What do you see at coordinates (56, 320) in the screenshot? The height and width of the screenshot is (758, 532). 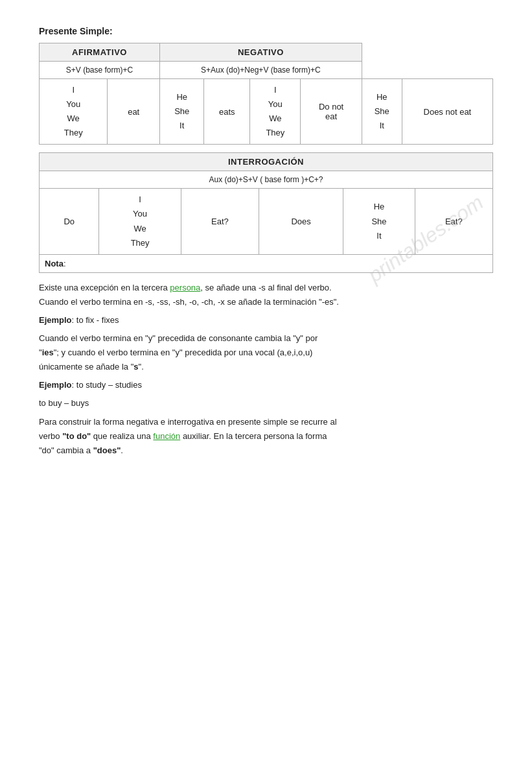 I see `ejemplo-1-label: Ejemplo` at bounding box center [56, 320].